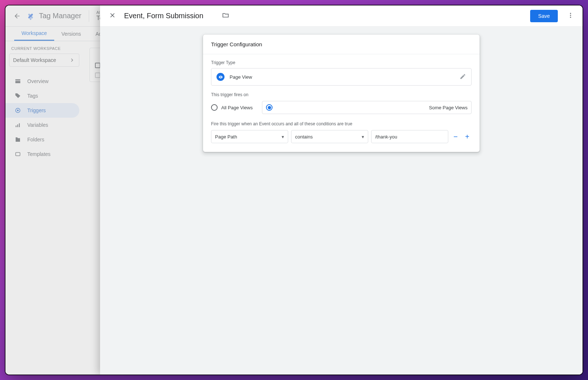 The height and width of the screenshot is (380, 588). What do you see at coordinates (544, 16) in the screenshot?
I see `save-button: Save` at bounding box center [544, 16].